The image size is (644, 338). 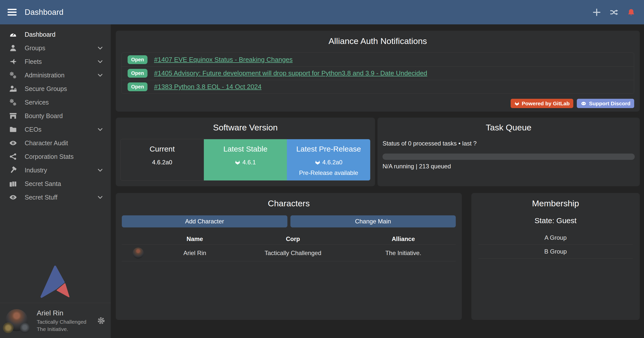 What do you see at coordinates (33, 62) in the screenshot?
I see `sidebar-item-label: Fleets` at bounding box center [33, 62].